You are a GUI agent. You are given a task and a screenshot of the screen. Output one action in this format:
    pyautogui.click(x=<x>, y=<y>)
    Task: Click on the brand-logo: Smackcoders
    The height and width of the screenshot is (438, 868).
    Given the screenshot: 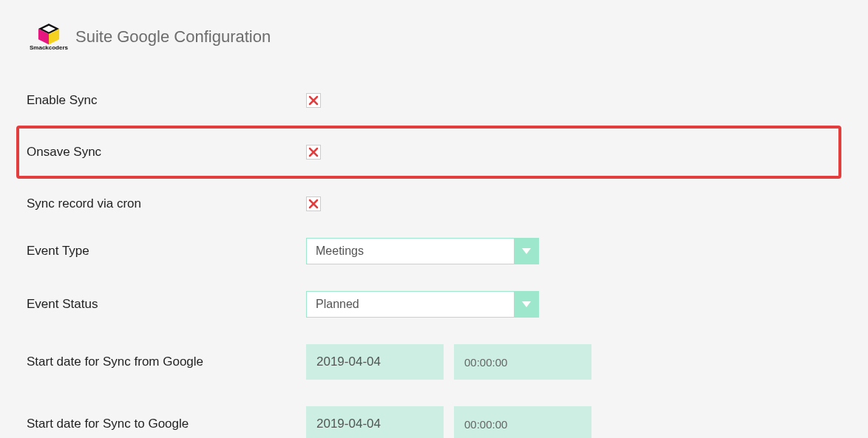 What is the action you would take?
    pyautogui.click(x=49, y=37)
    